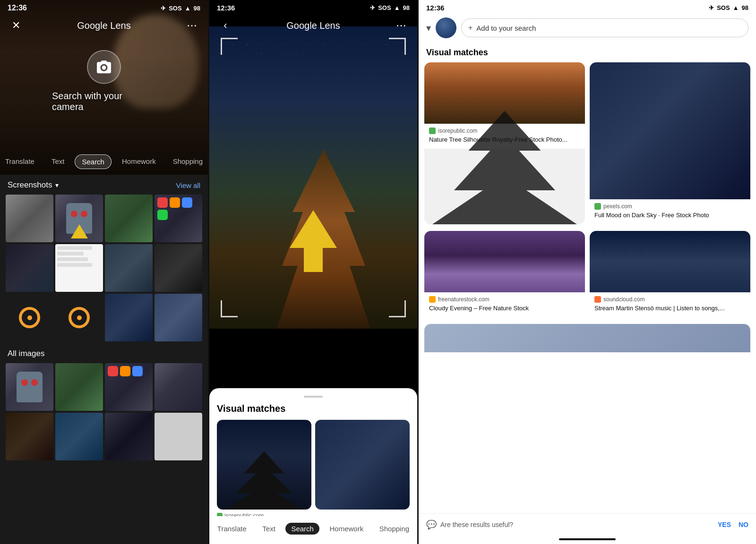 This screenshot has width=756, height=544. Describe the element at coordinates (179, 317) in the screenshot. I see `thumb-blue2` at that location.